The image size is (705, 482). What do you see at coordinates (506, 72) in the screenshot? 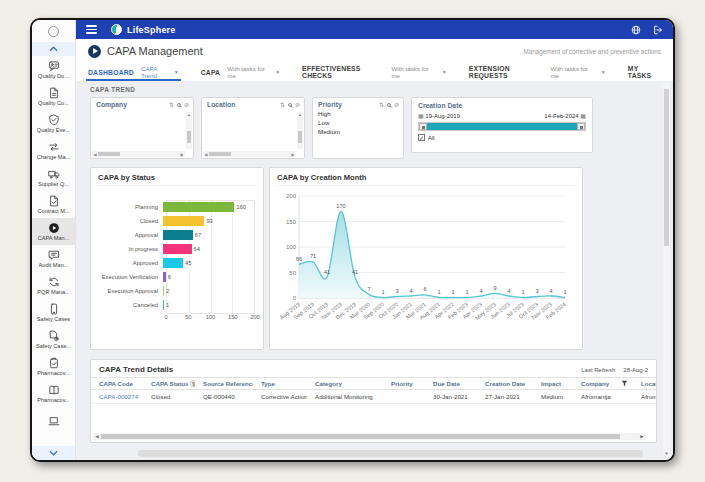
I see `tab-extension-label: EXTENSION REQUESTS` at bounding box center [506, 72].